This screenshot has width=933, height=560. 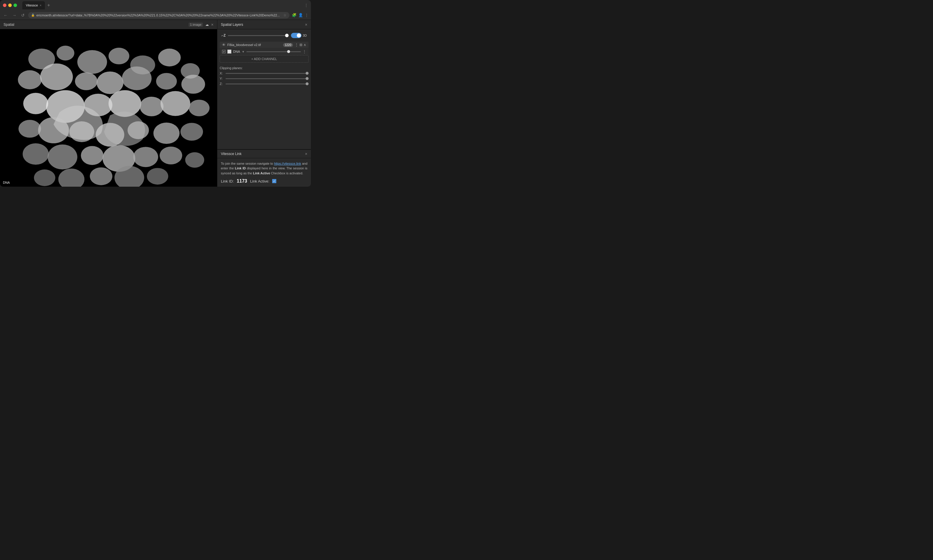 What do you see at coordinates (14, 15) in the screenshot?
I see `forward-button: →` at bounding box center [14, 15].